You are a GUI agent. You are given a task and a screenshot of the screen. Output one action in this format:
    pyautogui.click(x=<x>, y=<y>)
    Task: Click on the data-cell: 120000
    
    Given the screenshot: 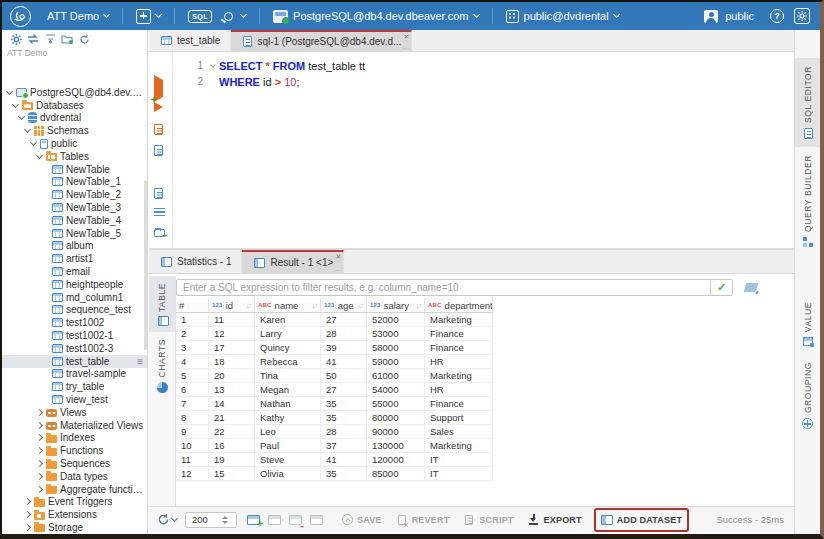 What is the action you would take?
    pyautogui.click(x=396, y=460)
    